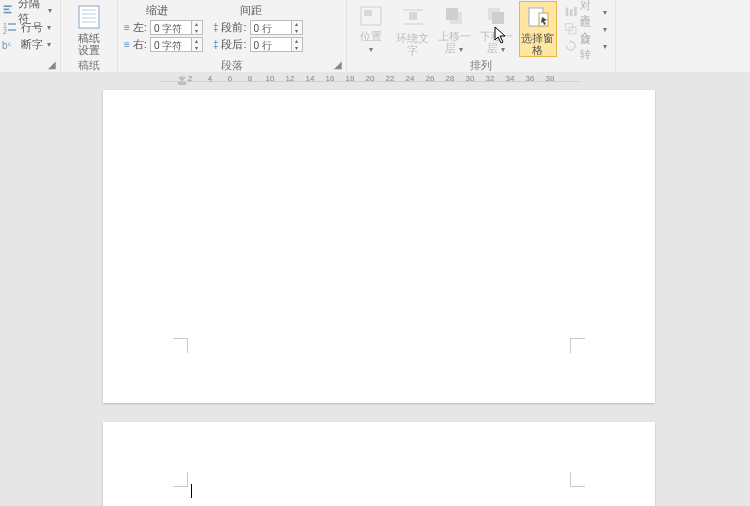 This screenshot has height=506, width=750. Describe the element at coordinates (10, 45) in the screenshot. I see `hyphenation-icon: bᶜ` at that location.